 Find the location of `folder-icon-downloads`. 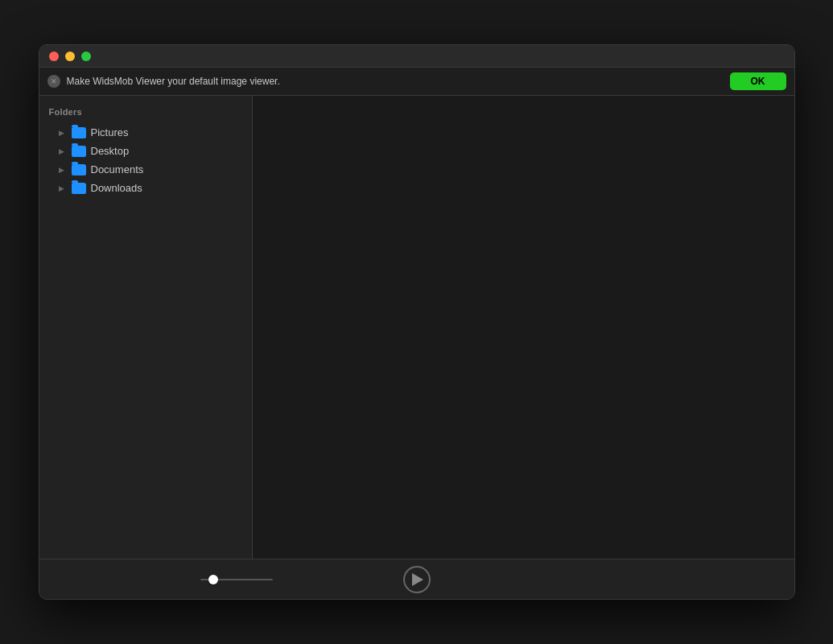

folder-icon-downloads is located at coordinates (79, 188).